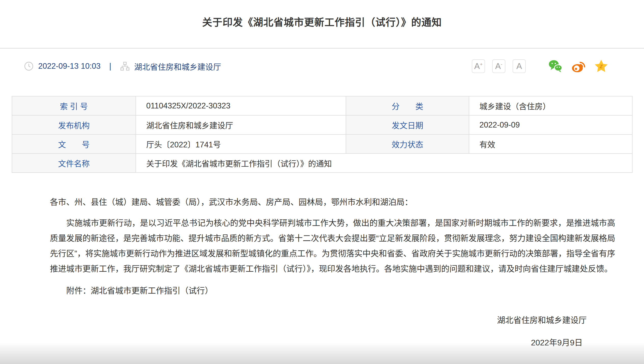 The height and width of the screenshot is (364, 644). Describe the element at coordinates (74, 163) in the screenshot. I see `info-label-doc-title: 文件名称` at that location.